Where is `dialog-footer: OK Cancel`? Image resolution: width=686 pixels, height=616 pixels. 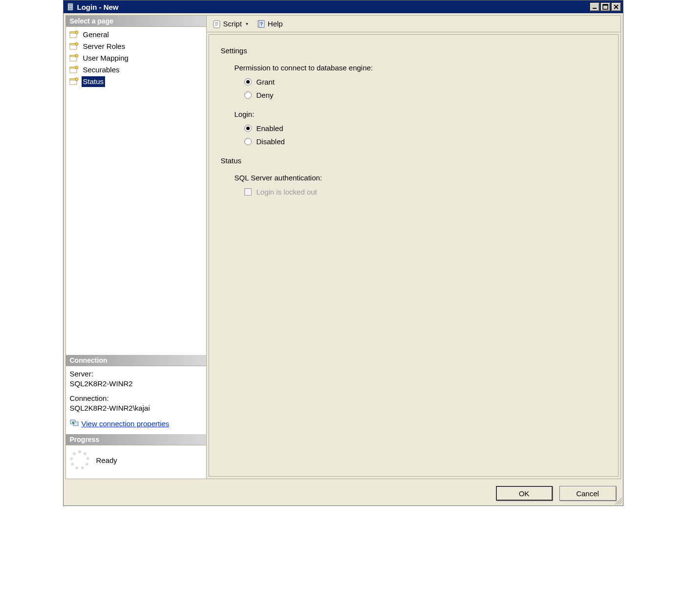 dialog-footer: OK Cancel is located at coordinates (343, 493).